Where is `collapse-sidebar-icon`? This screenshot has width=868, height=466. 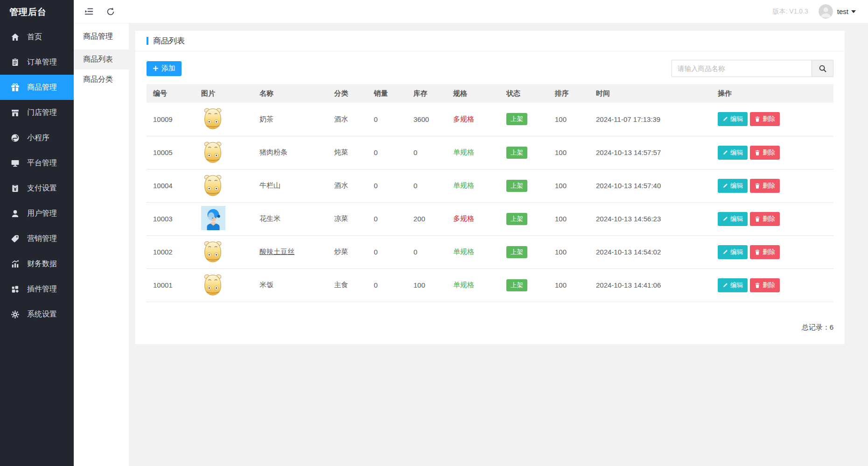 collapse-sidebar-icon is located at coordinates (89, 11).